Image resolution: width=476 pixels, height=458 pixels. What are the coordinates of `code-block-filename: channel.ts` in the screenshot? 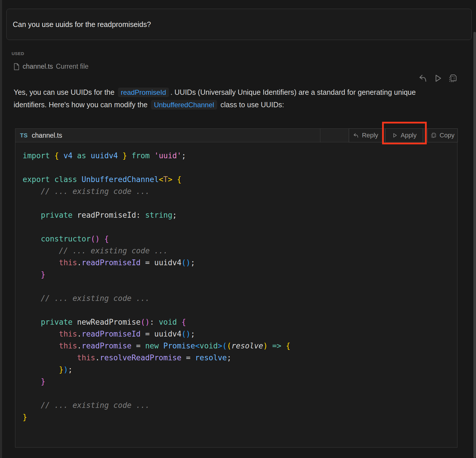 It's located at (47, 136).